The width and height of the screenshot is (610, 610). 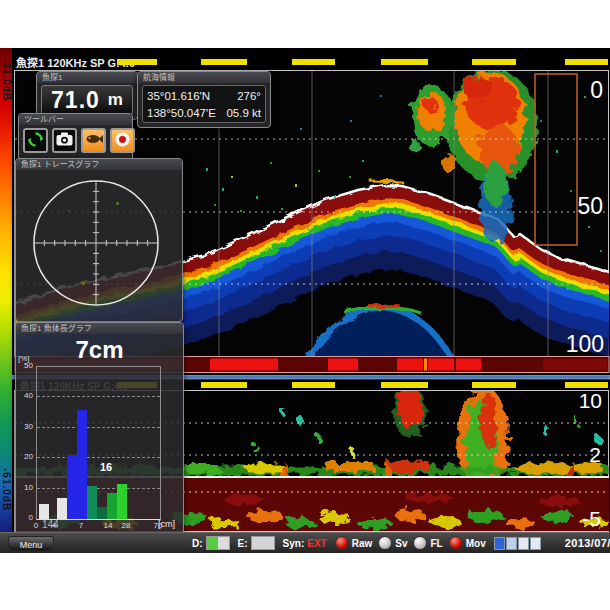 What do you see at coordinates (100, 328) in the screenshot?
I see `fish-length-title: 魚探1 魚体長グラフ` at bounding box center [100, 328].